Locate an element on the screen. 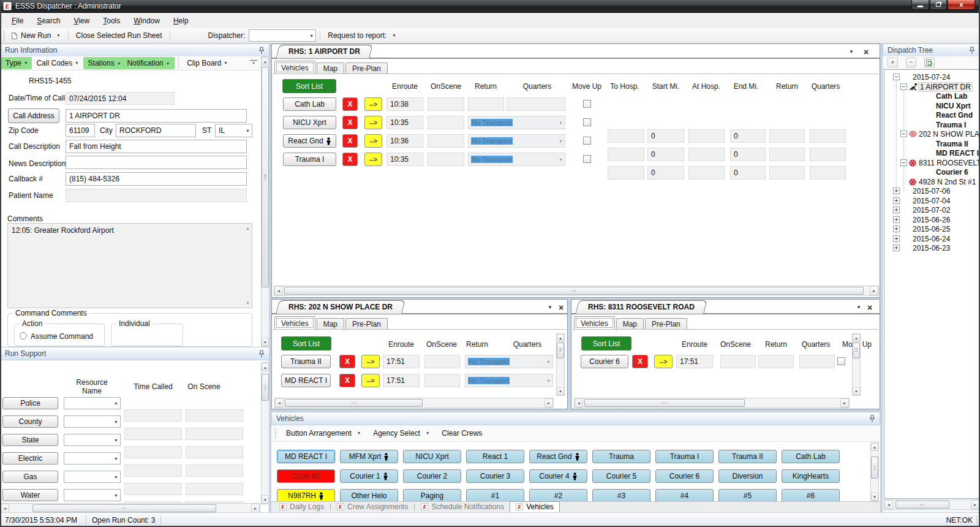 The image size is (980, 527). vehicle-button: Courier 1 is located at coordinates (369, 476).